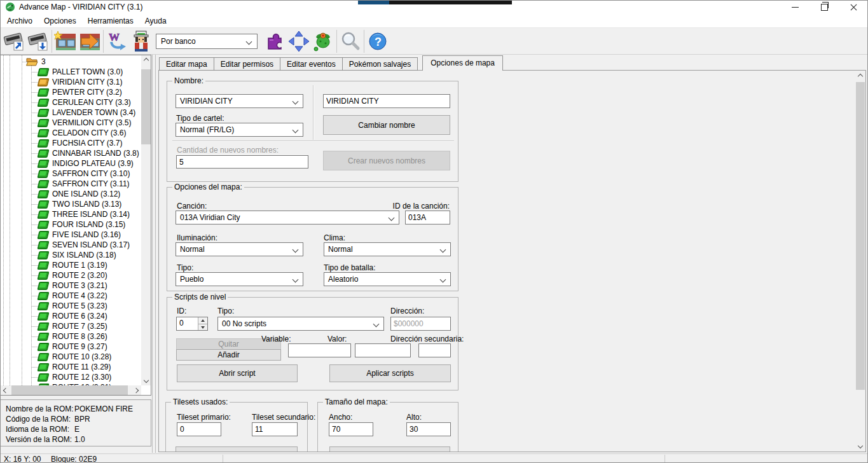 This screenshot has height=463, width=868. What do you see at coordinates (71, 390) in the screenshot?
I see `tree-hscrollbar` at bounding box center [71, 390].